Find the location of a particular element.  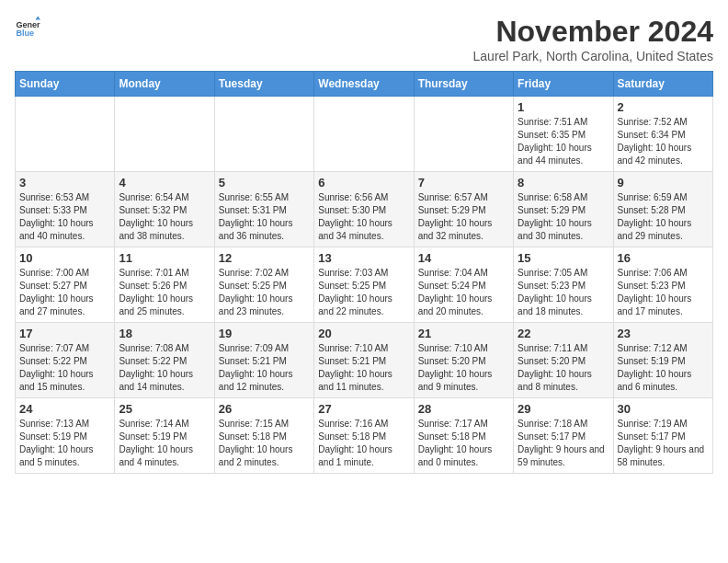

calendar-cell: 8Sunrise: 6:58 AMSunset: 5:29 PMDaylight… is located at coordinates (563, 210).